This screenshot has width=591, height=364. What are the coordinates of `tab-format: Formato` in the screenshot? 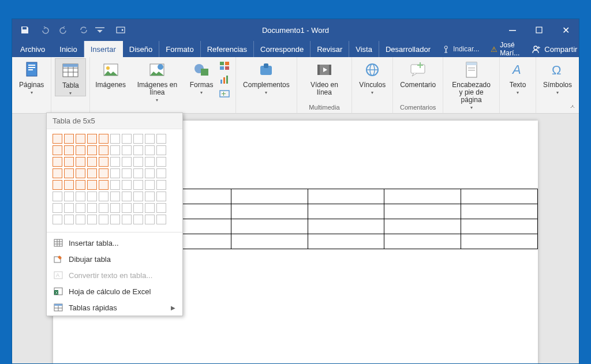 It's located at (180, 49).